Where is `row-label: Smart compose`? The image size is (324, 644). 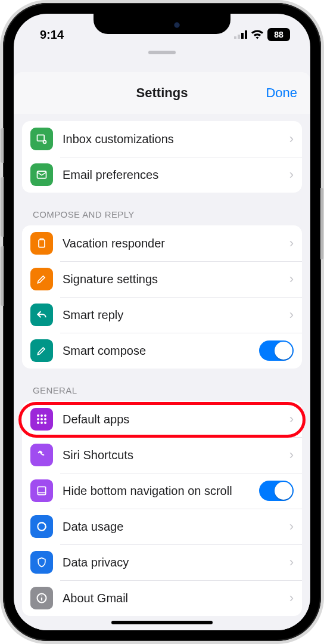 row-label: Smart compose is located at coordinates (156, 351).